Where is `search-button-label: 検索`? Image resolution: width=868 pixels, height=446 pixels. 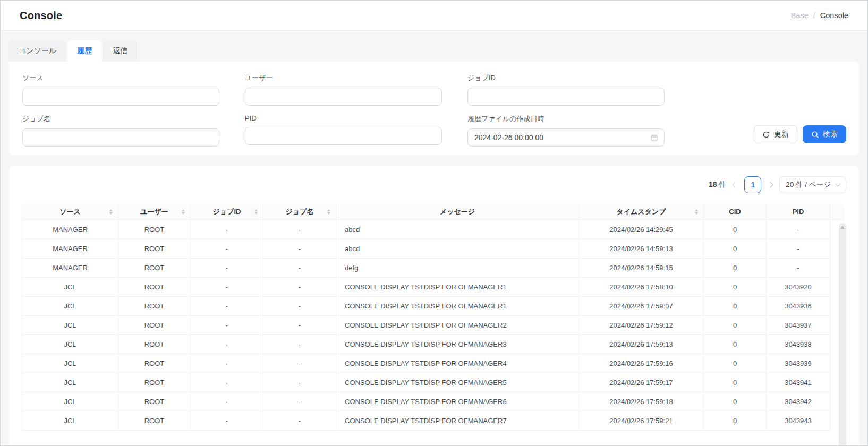 search-button-label: 検索 is located at coordinates (830, 134).